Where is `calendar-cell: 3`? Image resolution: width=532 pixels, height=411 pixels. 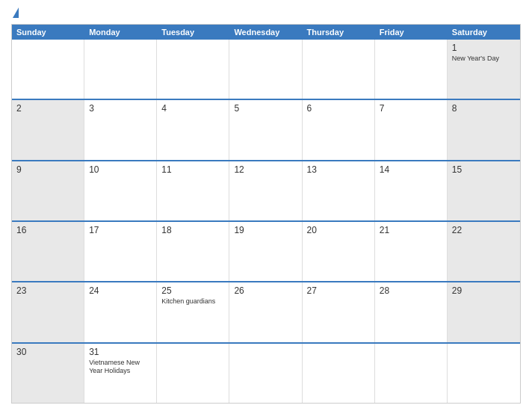
calendar-cell: 3 is located at coordinates (121, 130).